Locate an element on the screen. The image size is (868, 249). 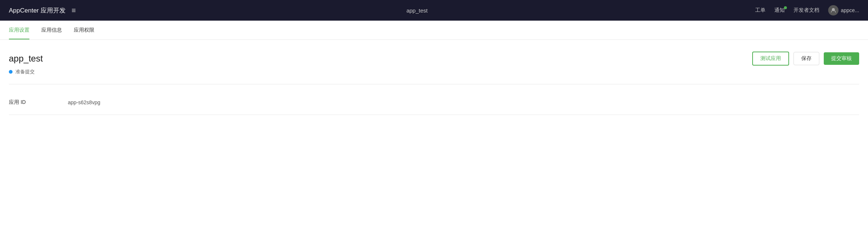
app-header-row: app_test 测试应用 保存 提交审核 is located at coordinates (434, 59).